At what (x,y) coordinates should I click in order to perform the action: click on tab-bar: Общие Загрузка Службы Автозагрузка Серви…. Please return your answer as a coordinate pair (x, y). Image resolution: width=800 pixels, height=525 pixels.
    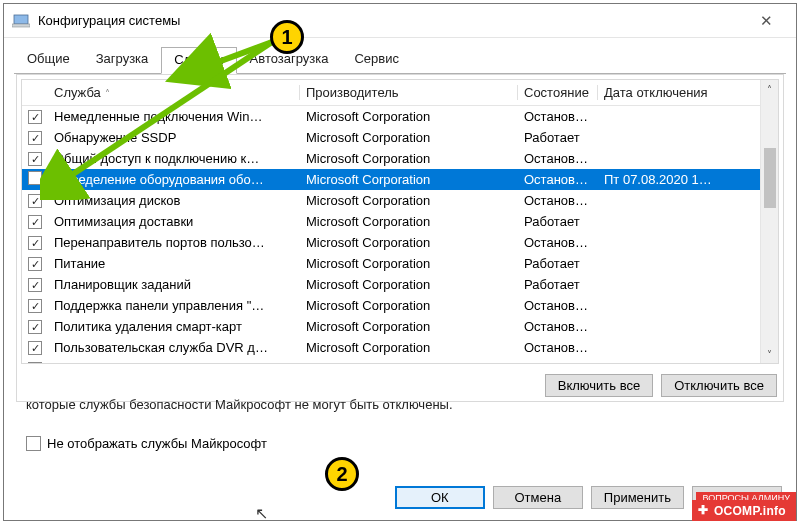
    Looking at the image, I should click on (400, 56).